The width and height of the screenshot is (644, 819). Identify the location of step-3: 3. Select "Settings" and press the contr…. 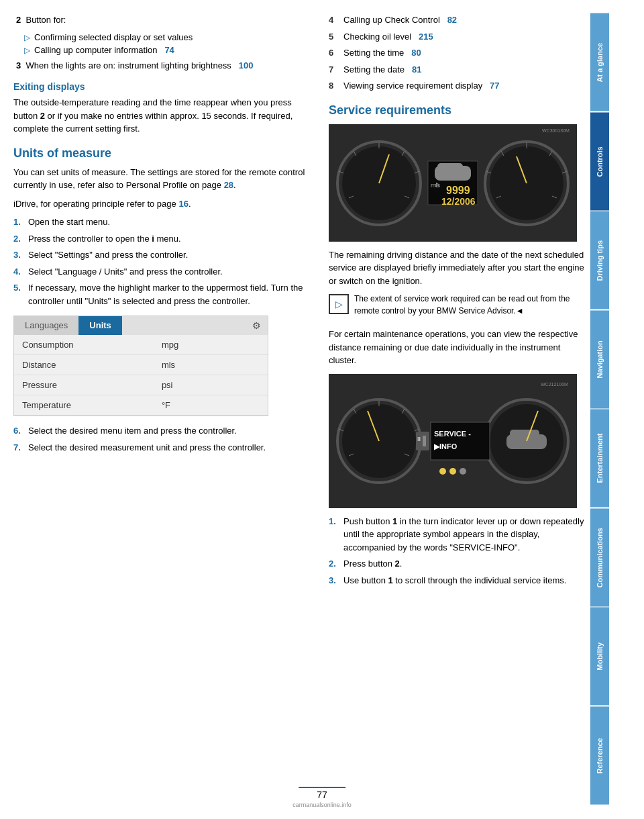
(161, 255).